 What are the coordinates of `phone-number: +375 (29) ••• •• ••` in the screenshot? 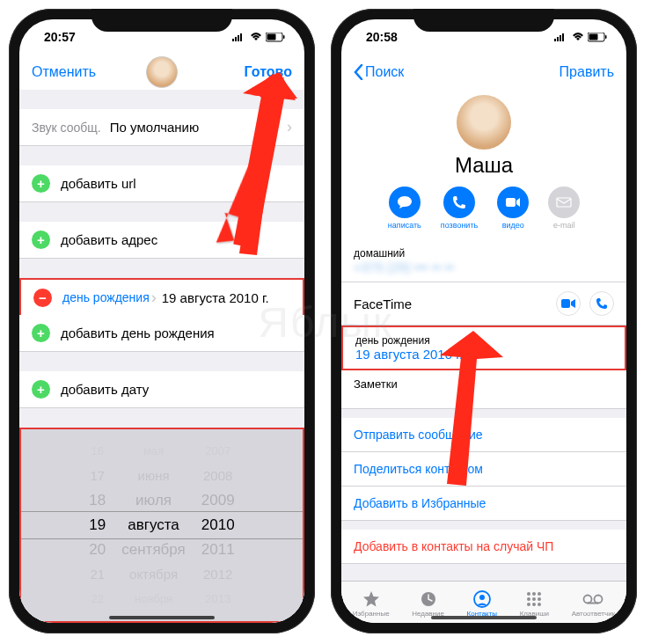 It's located at (484, 267).